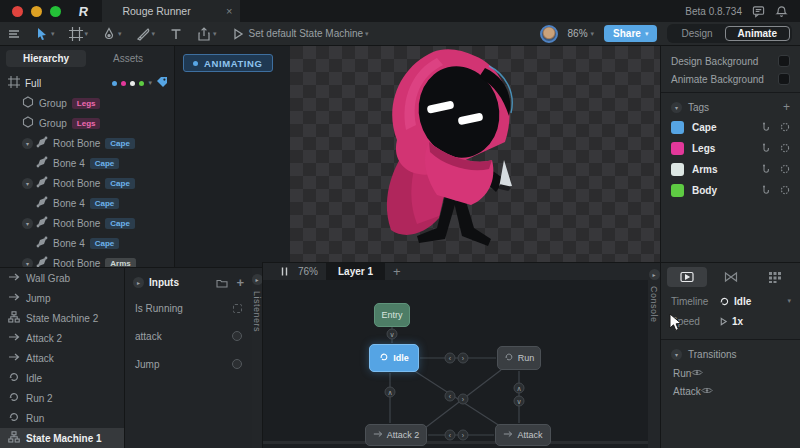 Image resolution: width=800 pixels, height=448 pixels. Describe the element at coordinates (257, 358) in the screenshot. I see `listeners-strip: ▸ Listeners` at that location.